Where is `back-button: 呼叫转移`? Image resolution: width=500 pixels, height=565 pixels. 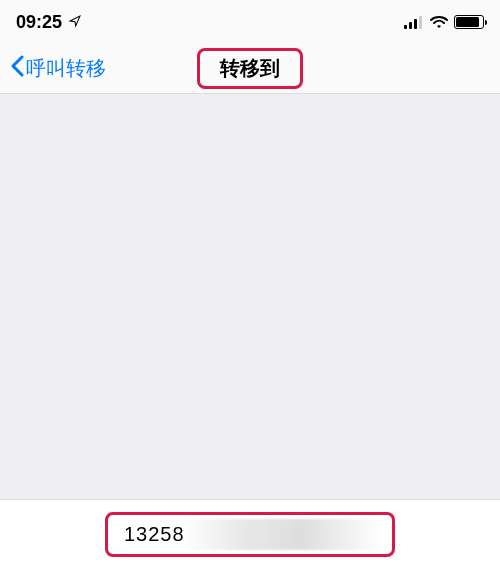 back-button: 呼叫转移 is located at coordinates (58, 68).